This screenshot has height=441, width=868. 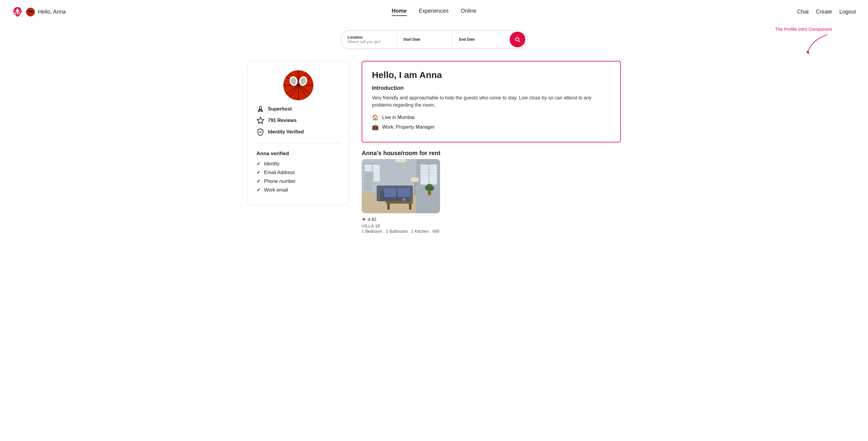 What do you see at coordinates (258, 190) in the screenshot?
I see `check-icon-4: ✓` at bounding box center [258, 190].